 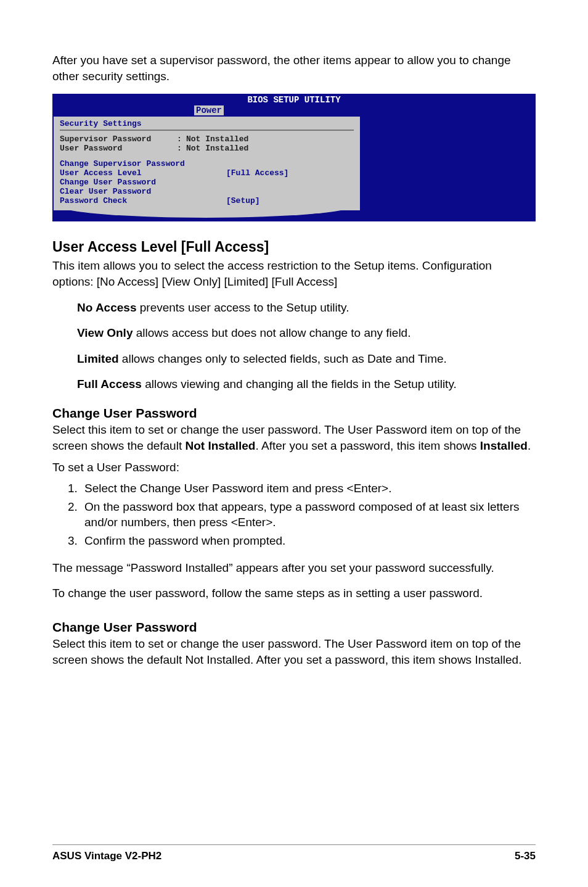 What do you see at coordinates (207, 183) in the screenshot?
I see `bios-option-row: Change User Password` at bounding box center [207, 183].